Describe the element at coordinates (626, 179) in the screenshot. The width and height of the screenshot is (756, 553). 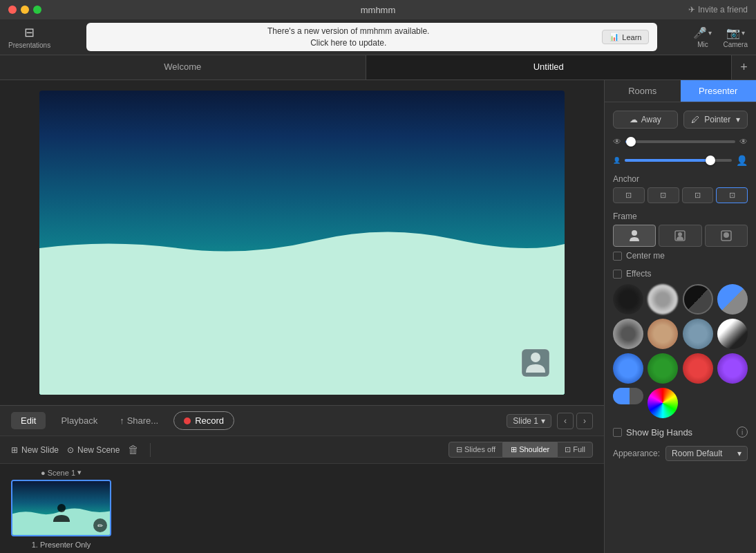
I see `anchor-label: Anchor` at that location.